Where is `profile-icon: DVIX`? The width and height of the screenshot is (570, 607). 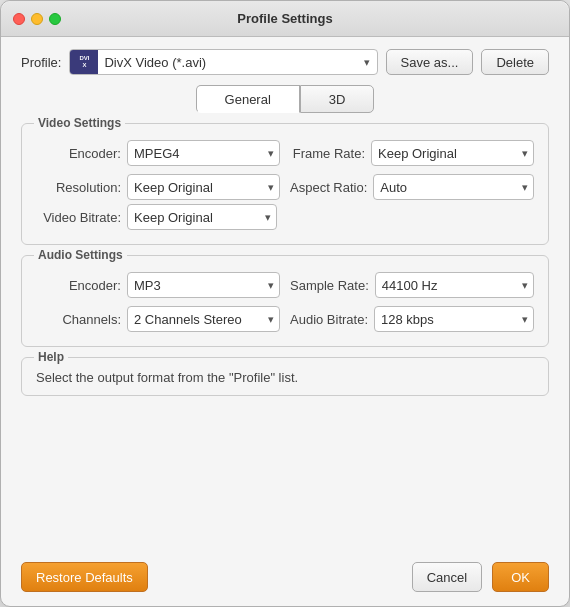
profile-icon: DVIX is located at coordinates (84, 62).